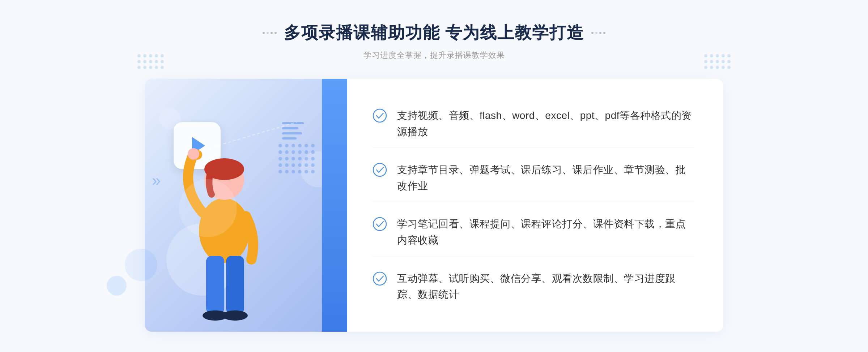 This screenshot has width=868, height=352. Describe the element at coordinates (546, 287) in the screenshot. I see `feature-text-4: 互动弹幕、试听购买、微信分享、观看次数限制、学习进度跟踪、数据统计` at that location.